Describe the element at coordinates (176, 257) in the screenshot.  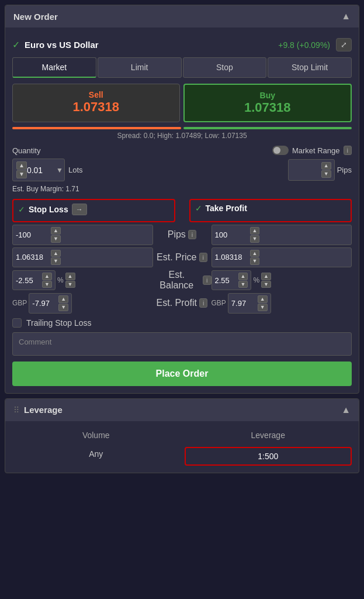
I see `est-price-center-label: Est. Price` at that location.